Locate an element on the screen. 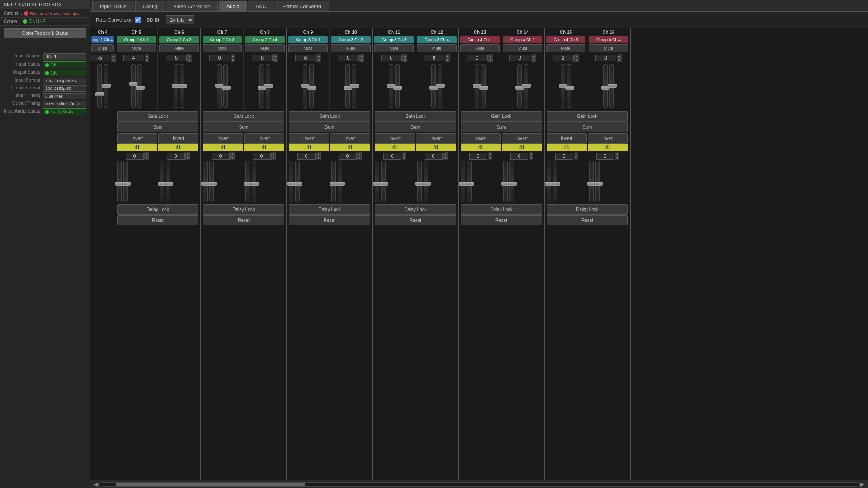 This screenshot has height=488, width=868. tab-format-converter: Format Converter is located at coordinates (302, 6).